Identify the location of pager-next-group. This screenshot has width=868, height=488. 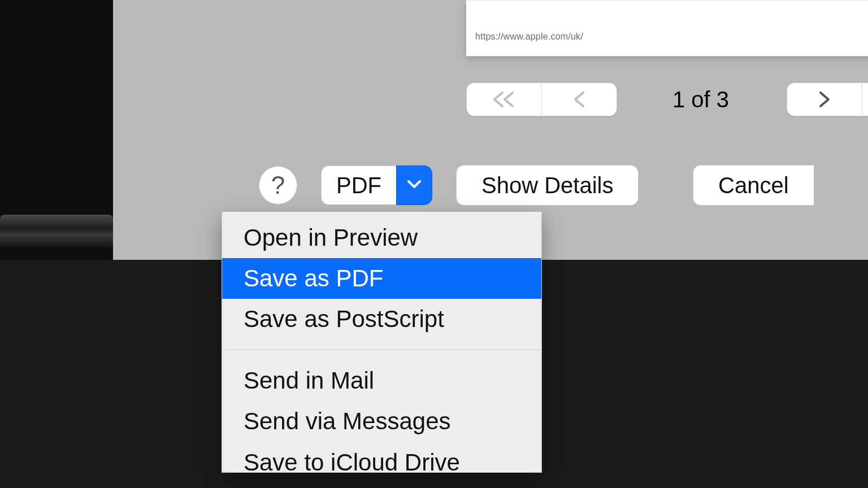
(827, 99).